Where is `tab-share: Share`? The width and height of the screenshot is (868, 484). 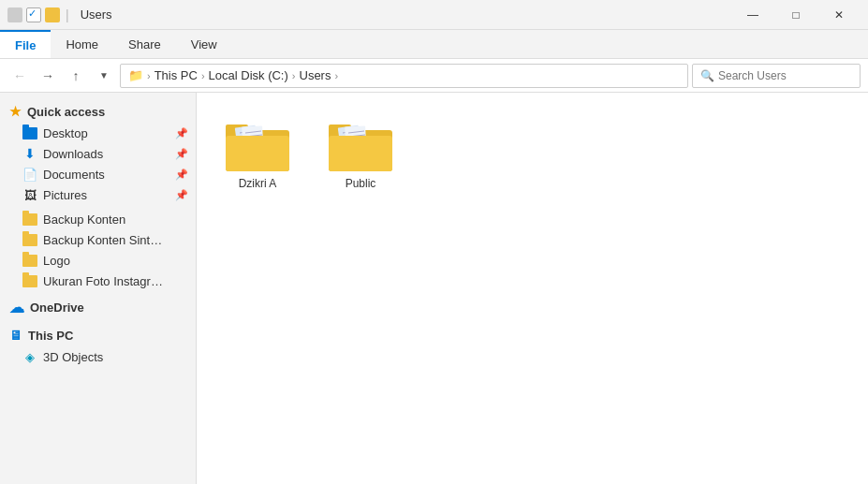 tab-share: Share is located at coordinates (144, 44).